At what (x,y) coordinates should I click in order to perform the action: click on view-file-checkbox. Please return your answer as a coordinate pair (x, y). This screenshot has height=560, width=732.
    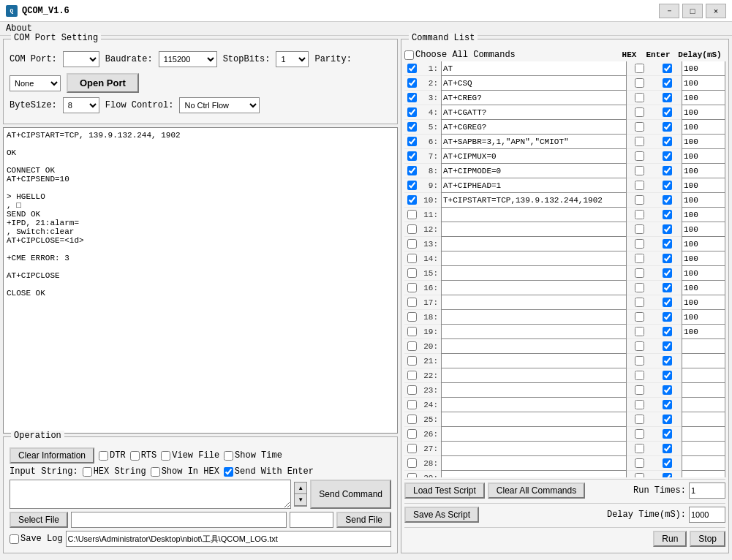
    Looking at the image, I should click on (165, 456).